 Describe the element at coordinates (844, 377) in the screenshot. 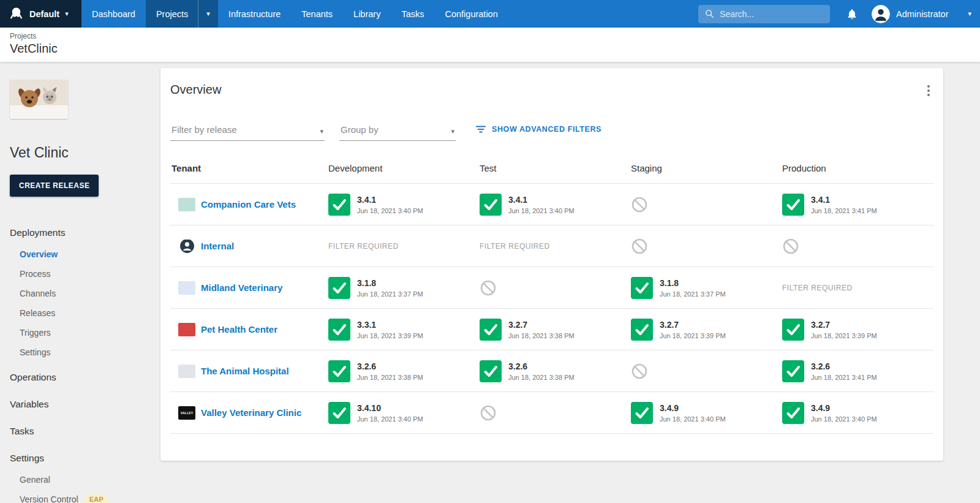

I see `release-date: Jun 18, 2021 3:41 PM` at that location.